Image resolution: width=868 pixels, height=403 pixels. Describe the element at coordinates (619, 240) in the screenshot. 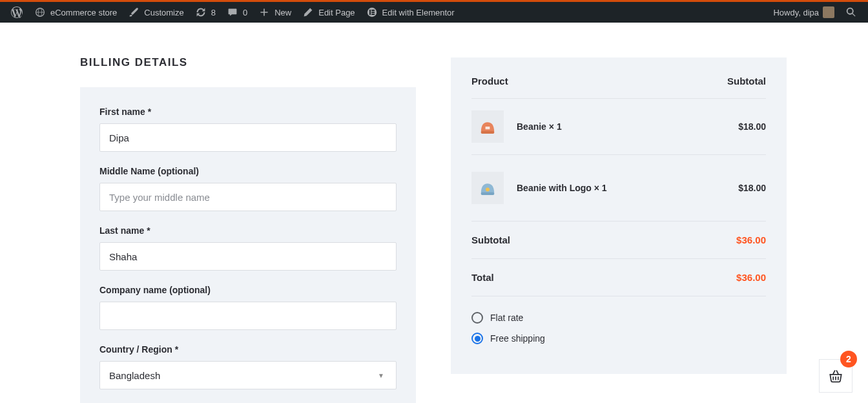

I see `subtotal-row: Subtotal $36.00` at that location.